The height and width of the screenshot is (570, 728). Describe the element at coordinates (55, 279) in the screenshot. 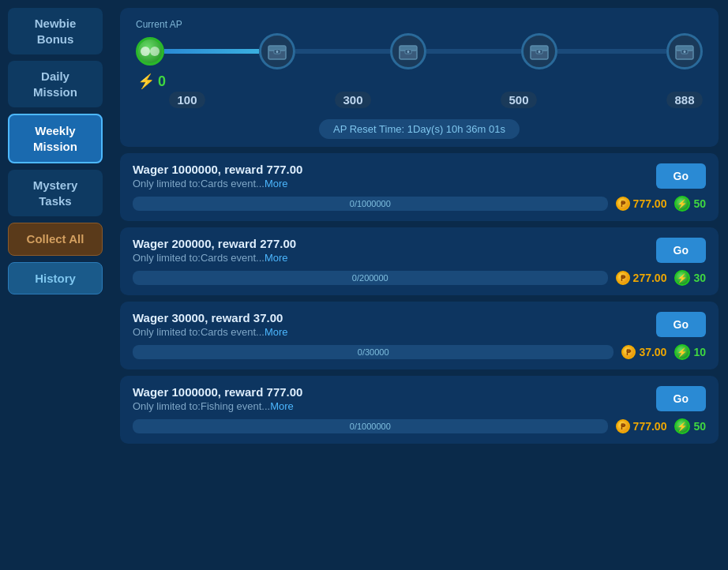

I see `sidebar-item-history: History` at that location.